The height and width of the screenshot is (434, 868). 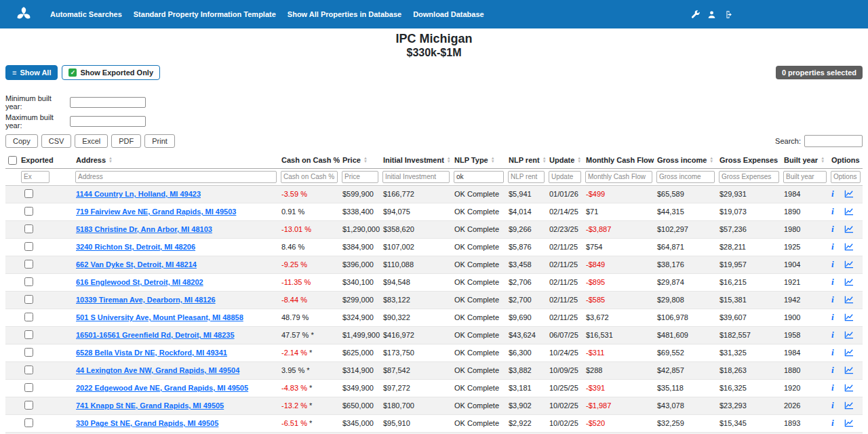 I want to click on address-link: 44 Lexington Ave NW, Grand Rapids, MI 49…, so click(x=157, y=370).